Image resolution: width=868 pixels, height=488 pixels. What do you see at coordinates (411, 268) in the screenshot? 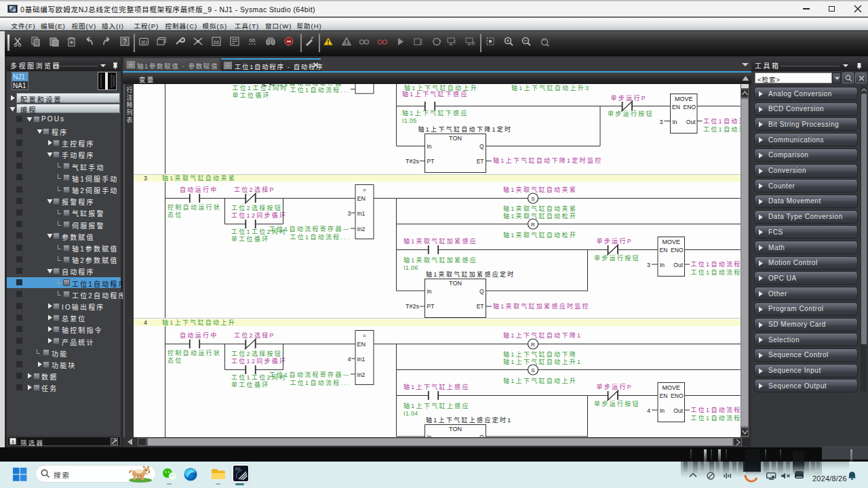
I see `svg-text: I1.06` at bounding box center [411, 268].